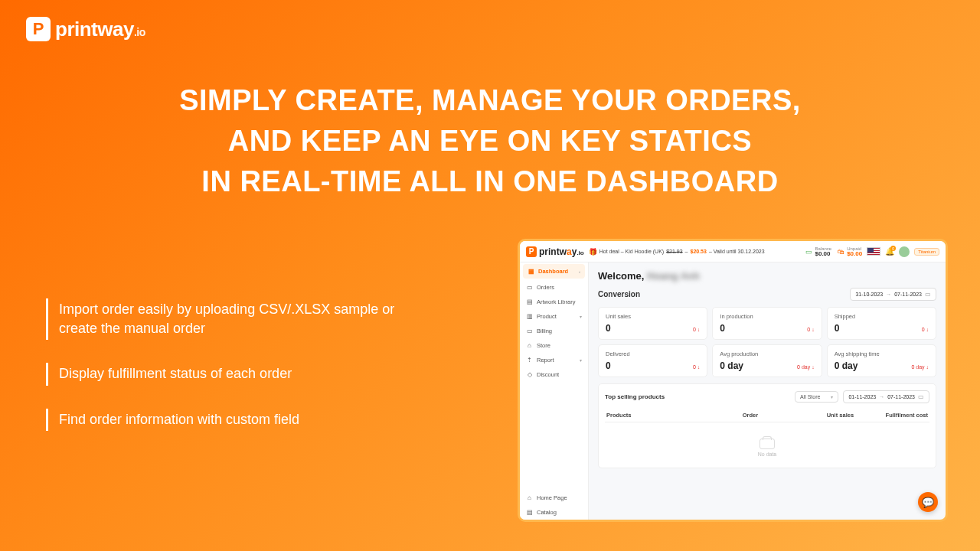  What do you see at coordinates (816, 396) in the screenshot?
I see `store-select: All Store▾` at bounding box center [816, 396].